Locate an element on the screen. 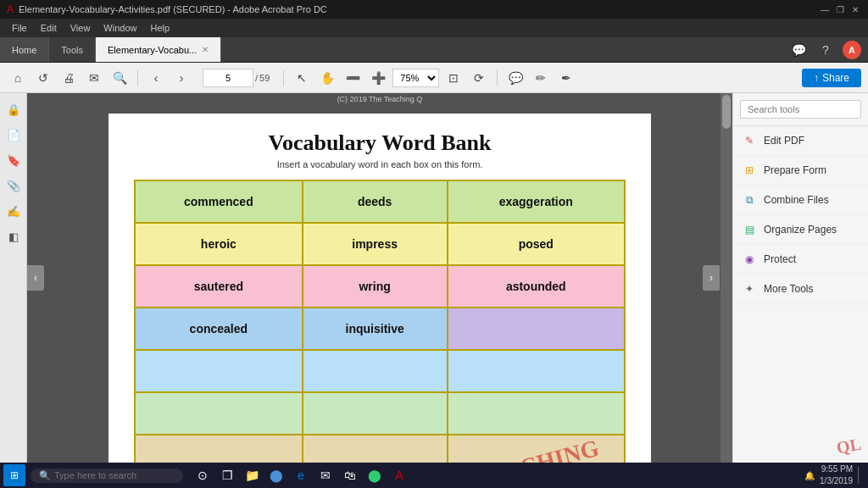  show-desktop-icon is located at coordinates (860, 475).